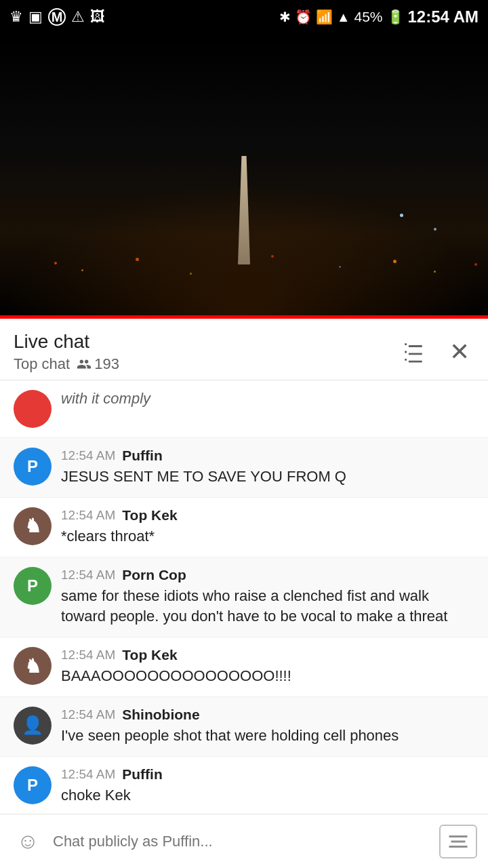 Image resolution: width=488 pixels, height=868 pixels. What do you see at coordinates (244, 410) in the screenshot?
I see `chat-message-truncated: with it comply` at bounding box center [244, 410].